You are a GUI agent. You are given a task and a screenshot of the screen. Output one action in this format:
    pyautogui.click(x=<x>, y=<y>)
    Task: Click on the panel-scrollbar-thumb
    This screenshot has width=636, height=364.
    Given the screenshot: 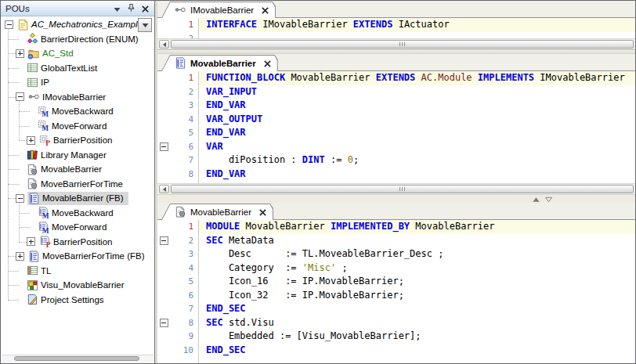 What is the action you would take?
    pyautogui.click(x=77, y=359)
    